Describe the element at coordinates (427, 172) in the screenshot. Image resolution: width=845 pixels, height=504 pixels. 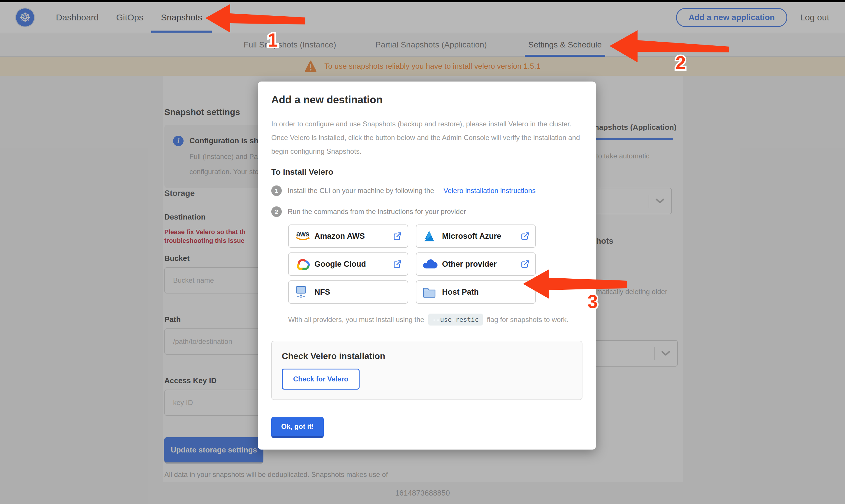
I see `install-velero-heading: To install Velero` at that location.